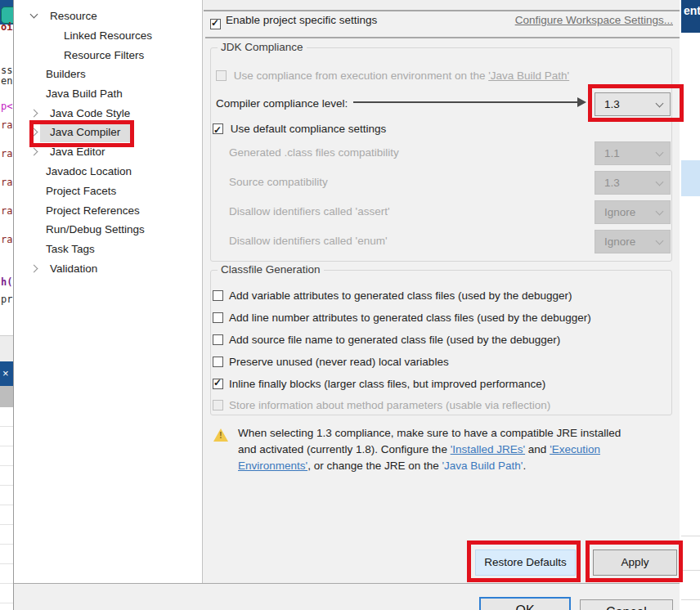 The width and height of the screenshot is (700, 610). I want to click on inline-finally-blocks-checkbox, so click(218, 384).